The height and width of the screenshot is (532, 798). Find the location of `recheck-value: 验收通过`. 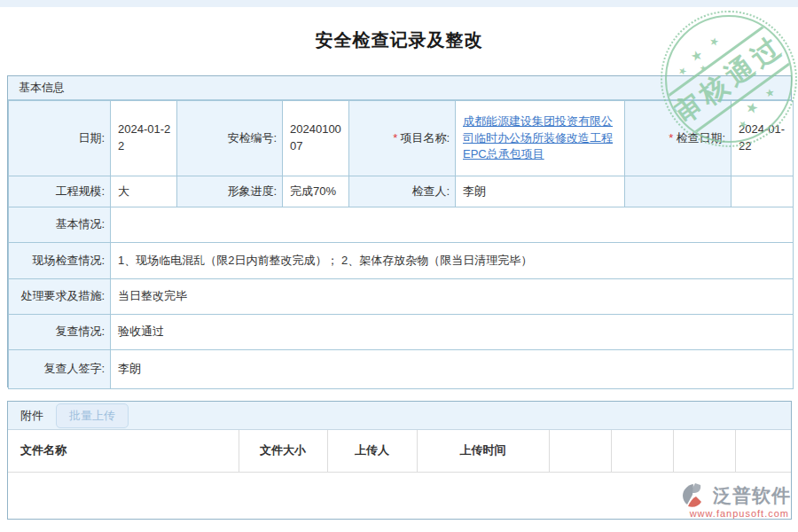

recheck-value: 验收通过 is located at coordinates (452, 332).